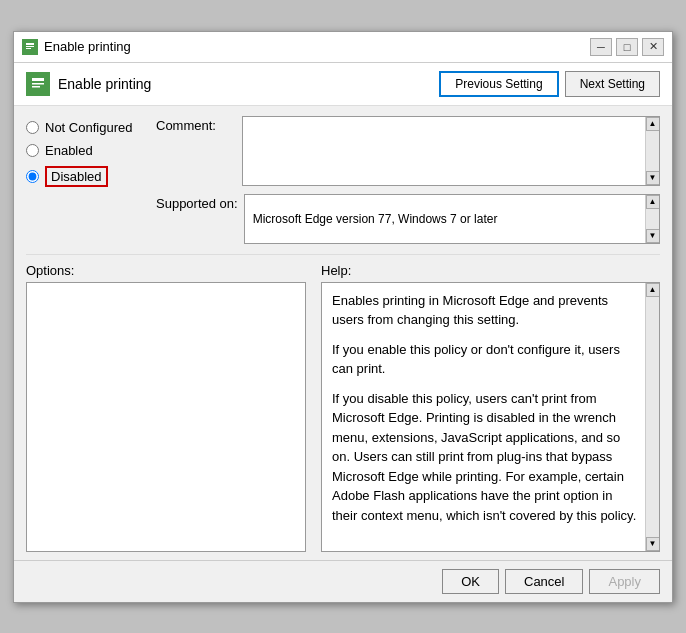  I want to click on options-label: Options:, so click(174, 270).